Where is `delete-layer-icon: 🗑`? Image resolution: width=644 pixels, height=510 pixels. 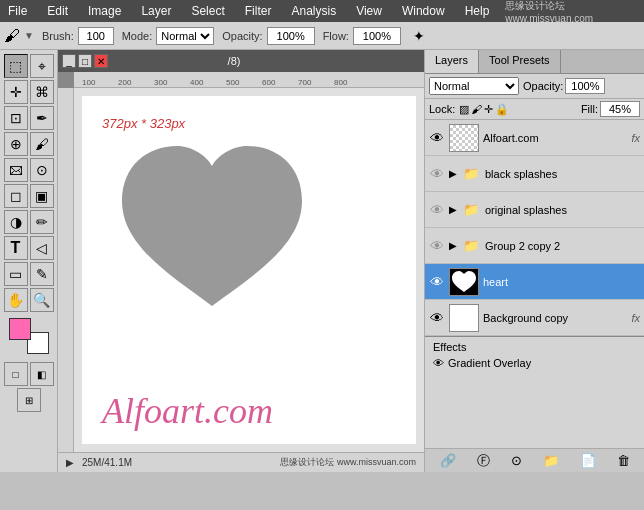 delete-layer-icon: 🗑 is located at coordinates (624, 460).